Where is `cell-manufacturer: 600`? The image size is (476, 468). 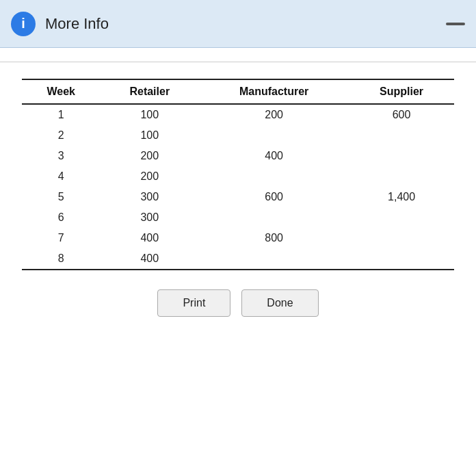
cell-manufacturer: 600 is located at coordinates (274, 197).